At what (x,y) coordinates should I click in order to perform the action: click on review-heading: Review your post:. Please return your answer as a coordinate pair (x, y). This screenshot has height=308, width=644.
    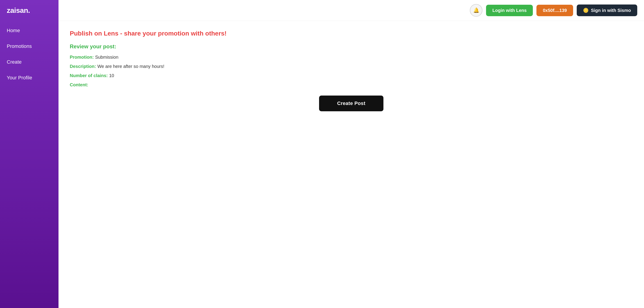
    Looking at the image, I should click on (351, 46).